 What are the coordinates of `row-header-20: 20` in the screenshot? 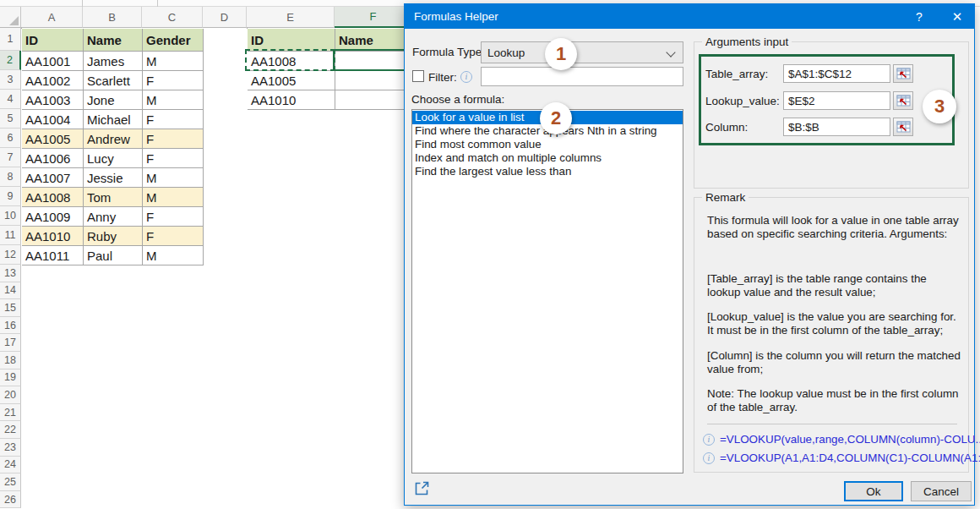 It's located at (10, 396).